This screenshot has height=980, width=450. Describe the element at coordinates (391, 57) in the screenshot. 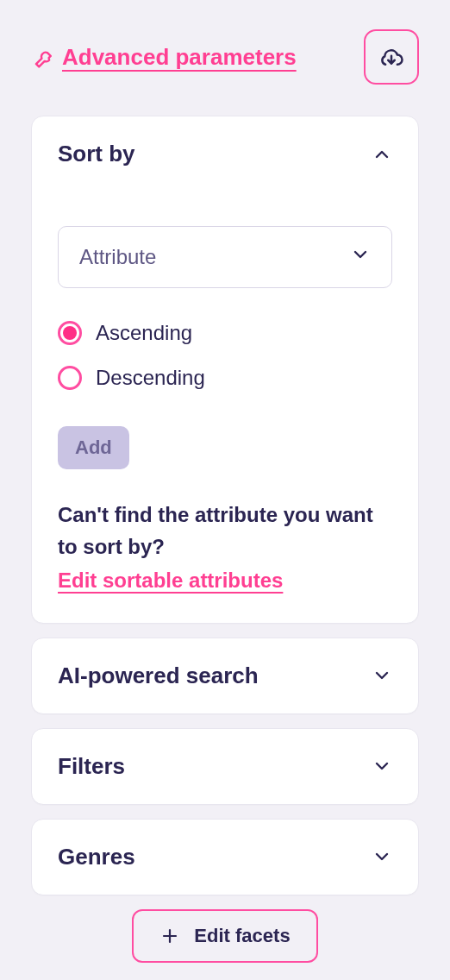

I see `cloud-download-icon` at that location.